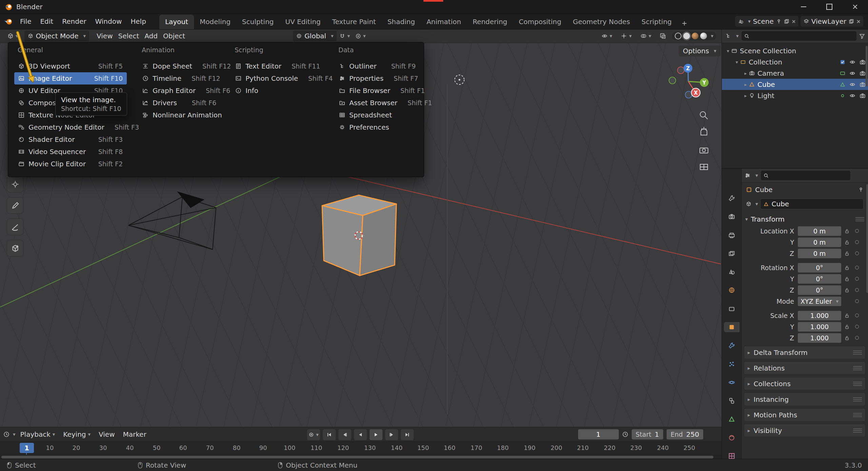 The image size is (868, 471). Describe the element at coordinates (704, 36) in the screenshot. I see `shading-rendered-button` at that location.